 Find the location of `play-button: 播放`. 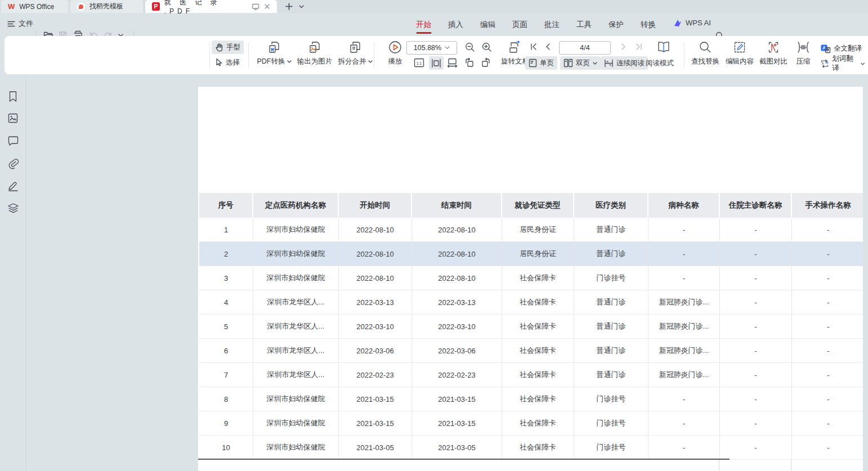

play-button: 播放 is located at coordinates (395, 53).